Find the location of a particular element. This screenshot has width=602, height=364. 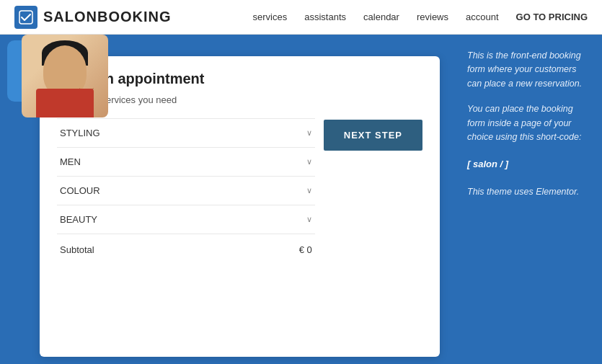

service-colour-label: COLOUR is located at coordinates (80, 190).